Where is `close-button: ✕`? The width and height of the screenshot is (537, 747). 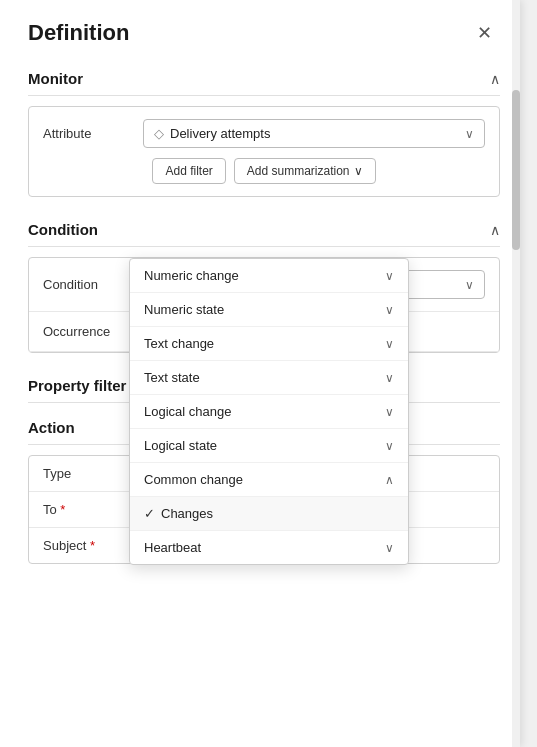
close-button: ✕ is located at coordinates (484, 33).